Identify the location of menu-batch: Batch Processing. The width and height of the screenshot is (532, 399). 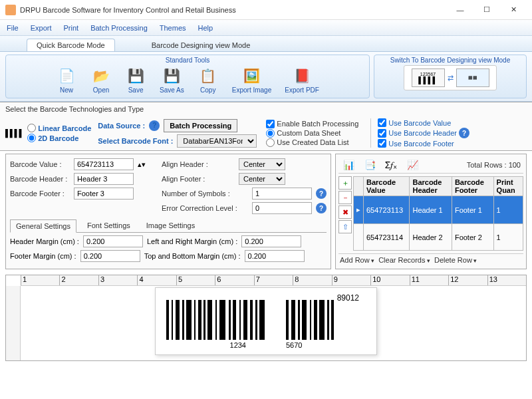
(119, 28).